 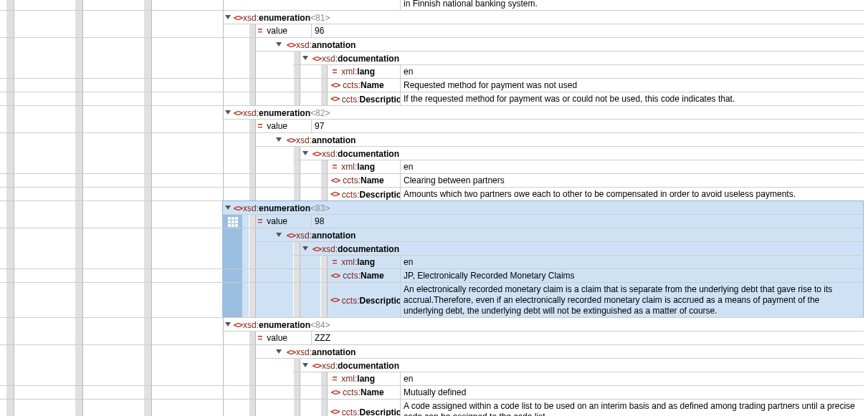 What do you see at coordinates (431, 6) in the screenshot?
I see `desc-row-partial: in Finnish national banking system.` at bounding box center [431, 6].